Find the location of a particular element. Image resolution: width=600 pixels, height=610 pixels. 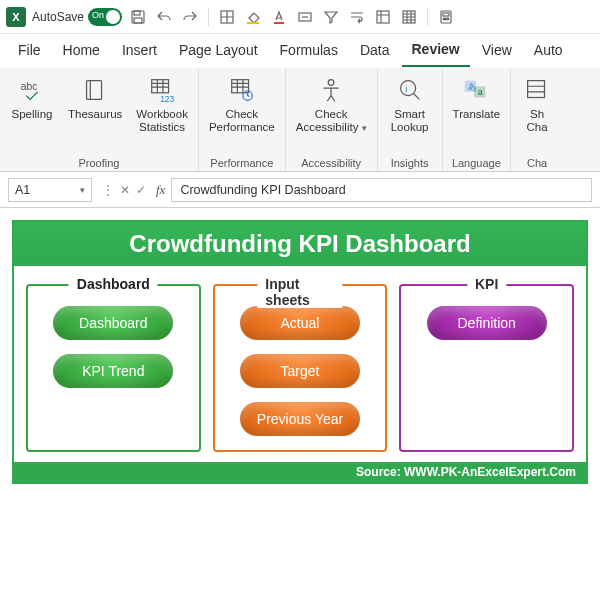

autosave-toggle: AutoSave On is located at coordinates (77, 17).